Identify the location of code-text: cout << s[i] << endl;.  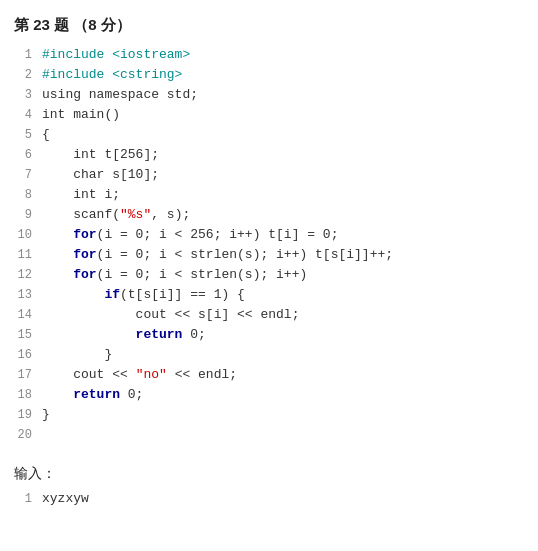
(170, 315).